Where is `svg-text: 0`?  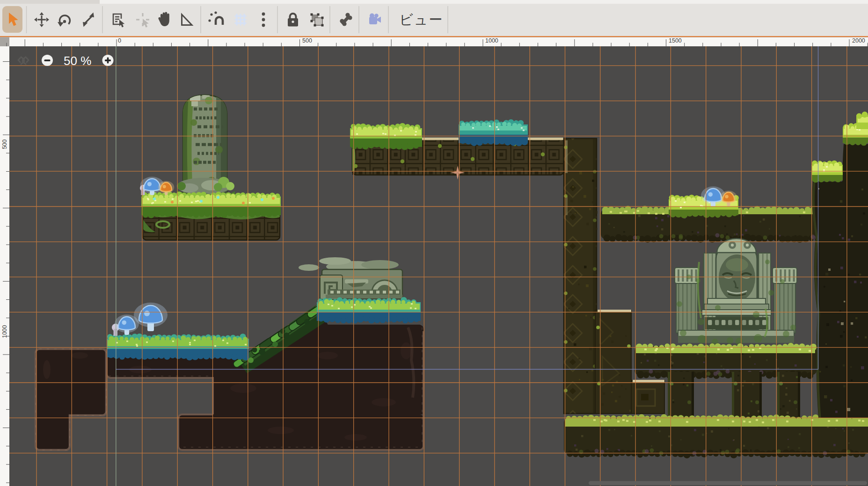 svg-text: 0 is located at coordinates (120, 41).